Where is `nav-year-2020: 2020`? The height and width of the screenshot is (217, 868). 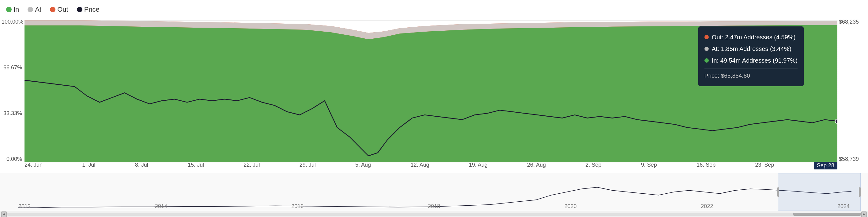
nav-year-2020: 2020 is located at coordinates (571, 207).